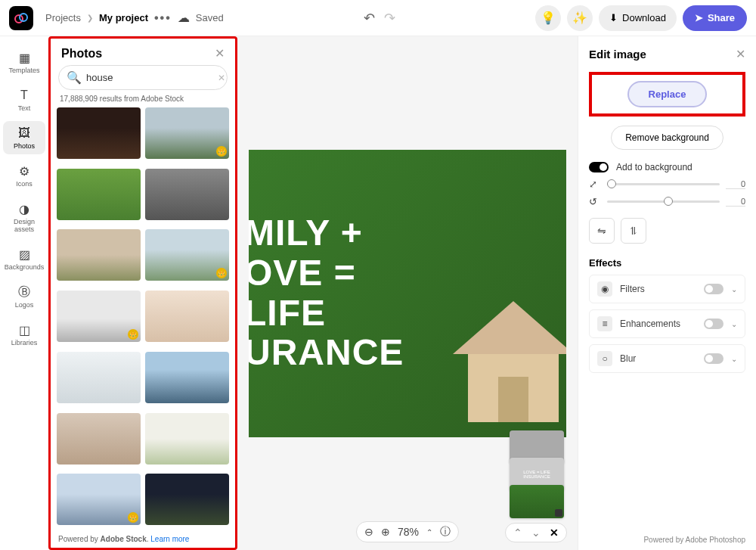 The width and height of the screenshot is (756, 550). I want to click on filters-toggle, so click(714, 289).